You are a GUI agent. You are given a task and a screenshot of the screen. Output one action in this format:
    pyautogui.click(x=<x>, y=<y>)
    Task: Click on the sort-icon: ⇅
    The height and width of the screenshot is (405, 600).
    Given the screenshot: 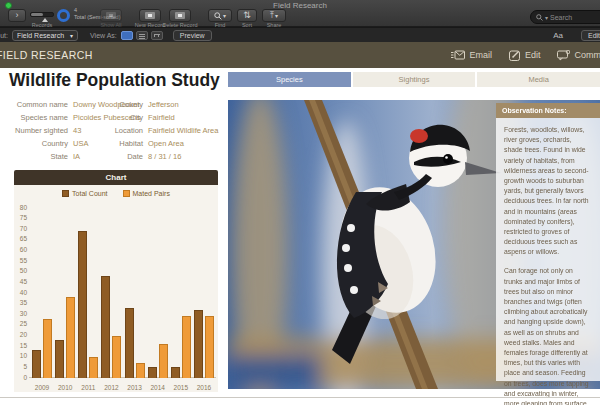 What is the action you would take?
    pyautogui.click(x=247, y=16)
    